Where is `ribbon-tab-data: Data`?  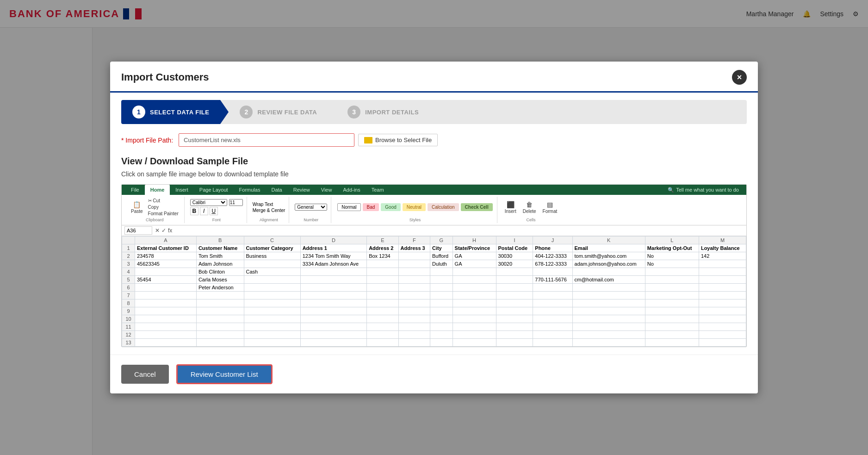
ribbon-tab-data: Data is located at coordinates (277, 190).